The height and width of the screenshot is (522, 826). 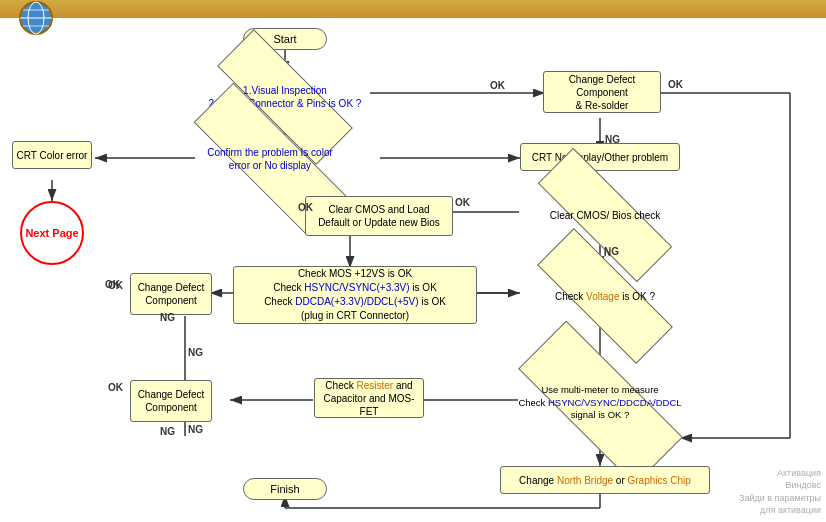 I want to click on ok-label-1: OK, so click(x=498, y=86).